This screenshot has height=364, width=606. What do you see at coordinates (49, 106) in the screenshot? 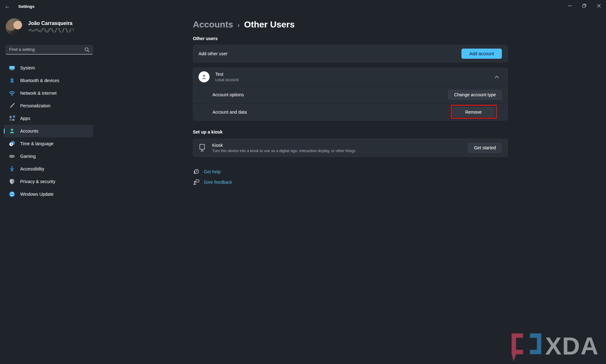
I see `sidebar-item-personalization: Personalization` at bounding box center [49, 106].